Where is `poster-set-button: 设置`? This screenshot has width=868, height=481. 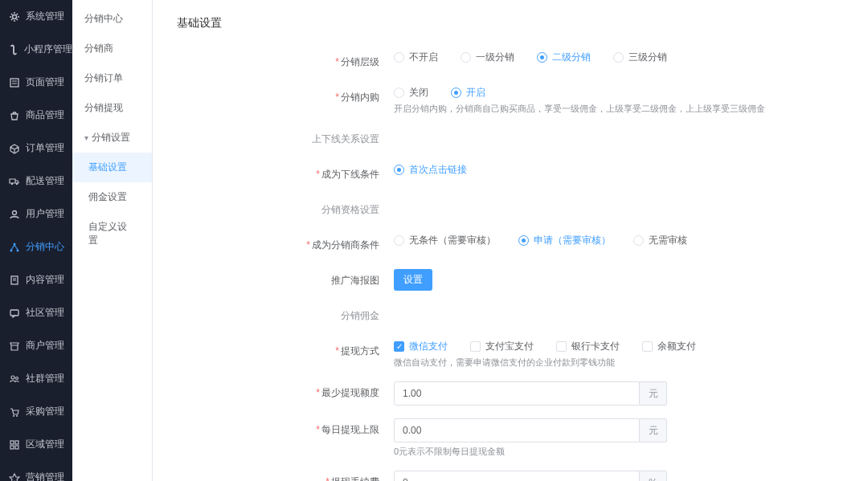 poster-set-button: 设置 is located at coordinates (413, 279).